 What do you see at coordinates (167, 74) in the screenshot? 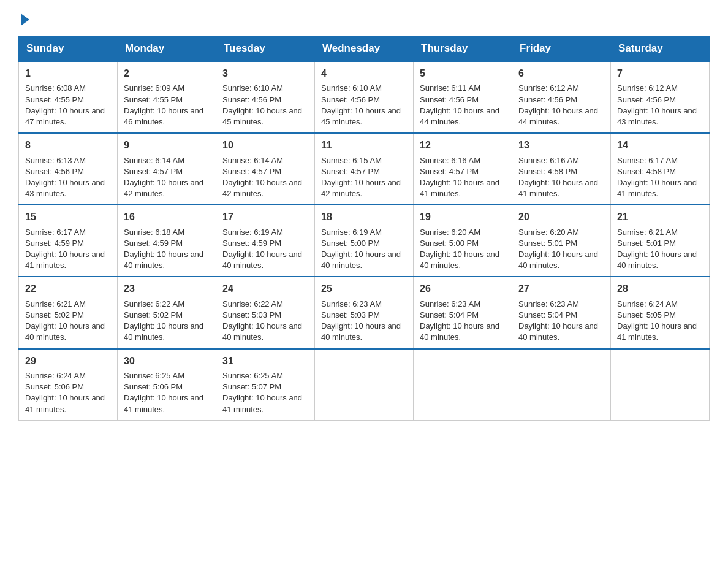
I see `day-number: 2` at bounding box center [167, 74].